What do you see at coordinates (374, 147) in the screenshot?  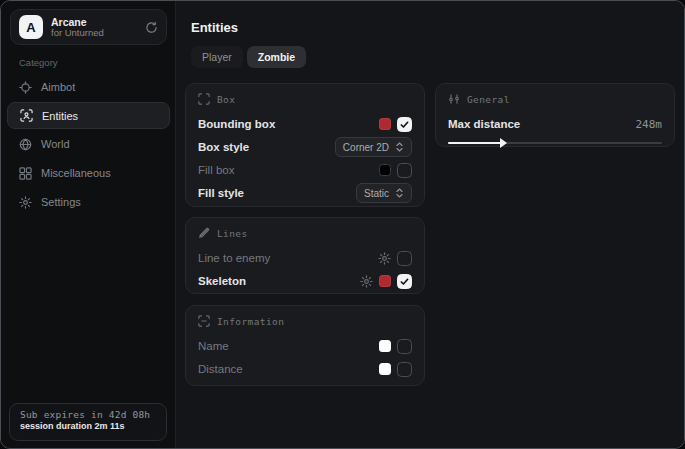 I see `box-style-dropdown: Corner 2D` at bounding box center [374, 147].